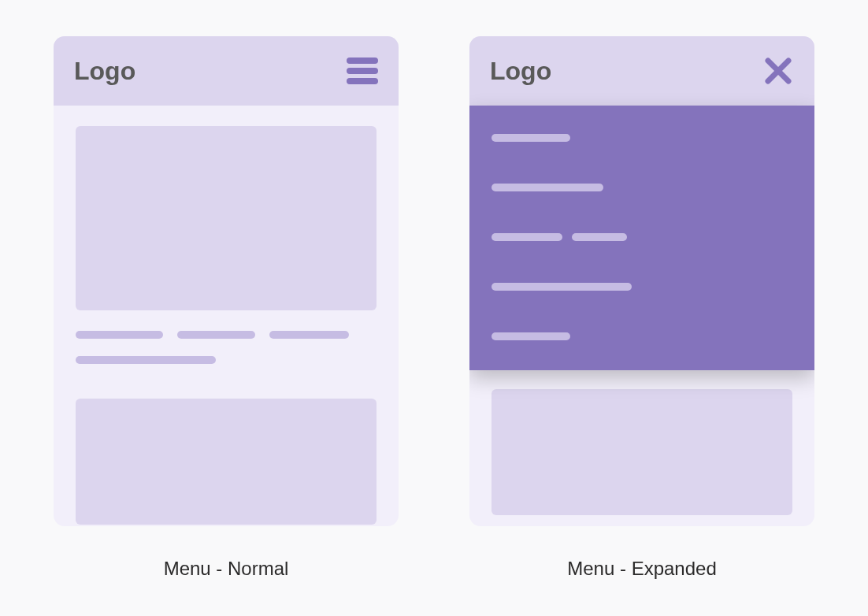 The height and width of the screenshot is (616, 868). I want to click on close-menu-button, so click(778, 71).